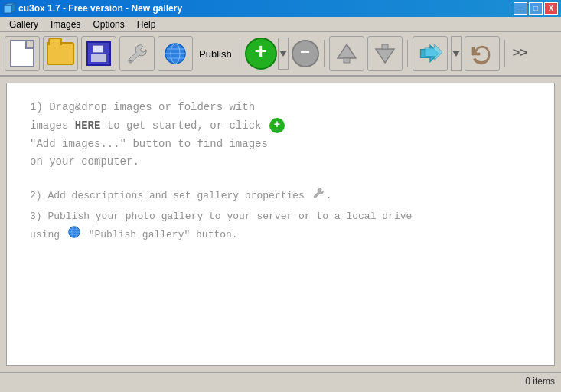 The width and height of the screenshot is (561, 392). Describe the element at coordinates (482, 54) in the screenshot. I see `undo-icon` at that location.